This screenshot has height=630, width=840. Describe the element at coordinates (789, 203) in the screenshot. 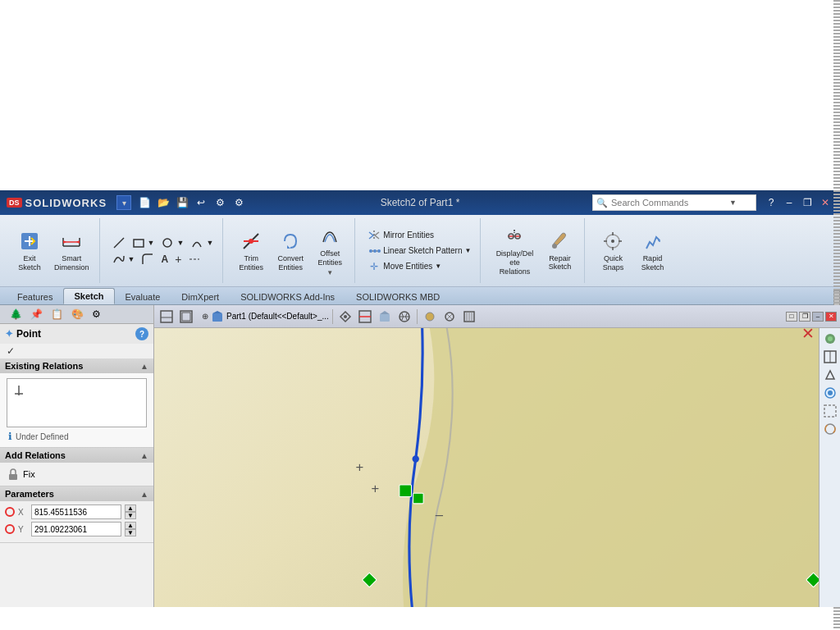

I see `minimize-button: –` at that location.